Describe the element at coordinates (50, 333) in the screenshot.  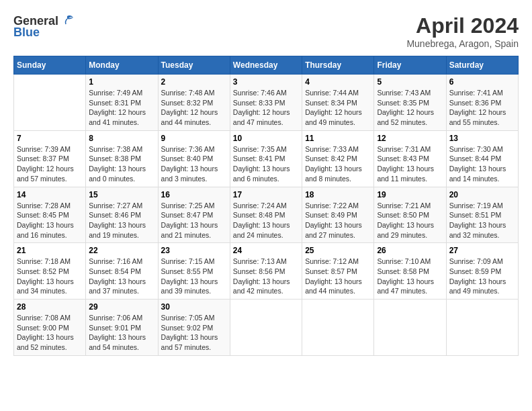
I see `day-info: Sunrise: 7:08 AMSunset: 9:00 PMDaylight:…` at that location.